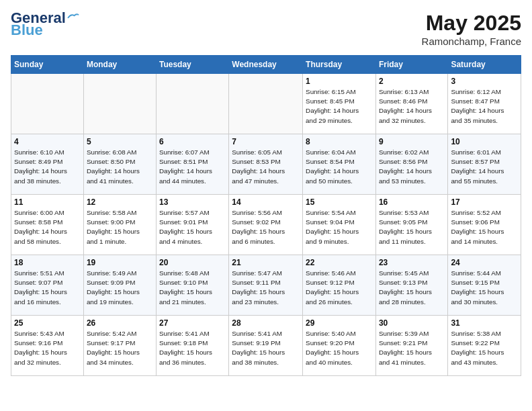 The image size is (532, 411). Describe the element at coordinates (266, 346) in the screenshot. I see `calendar-week-row: 25Sunrise: 5:43 AM Sunset: 9:16 PM Dayli…` at that location.